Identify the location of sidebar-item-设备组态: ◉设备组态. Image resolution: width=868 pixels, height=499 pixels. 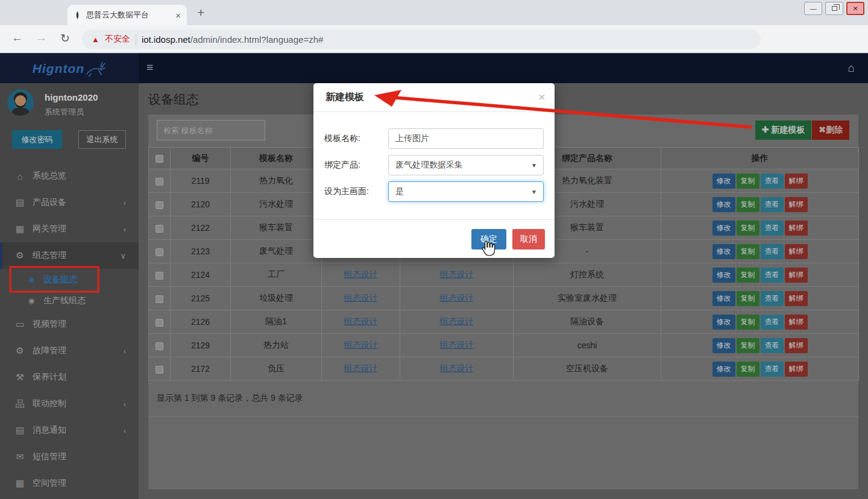
(69, 280).